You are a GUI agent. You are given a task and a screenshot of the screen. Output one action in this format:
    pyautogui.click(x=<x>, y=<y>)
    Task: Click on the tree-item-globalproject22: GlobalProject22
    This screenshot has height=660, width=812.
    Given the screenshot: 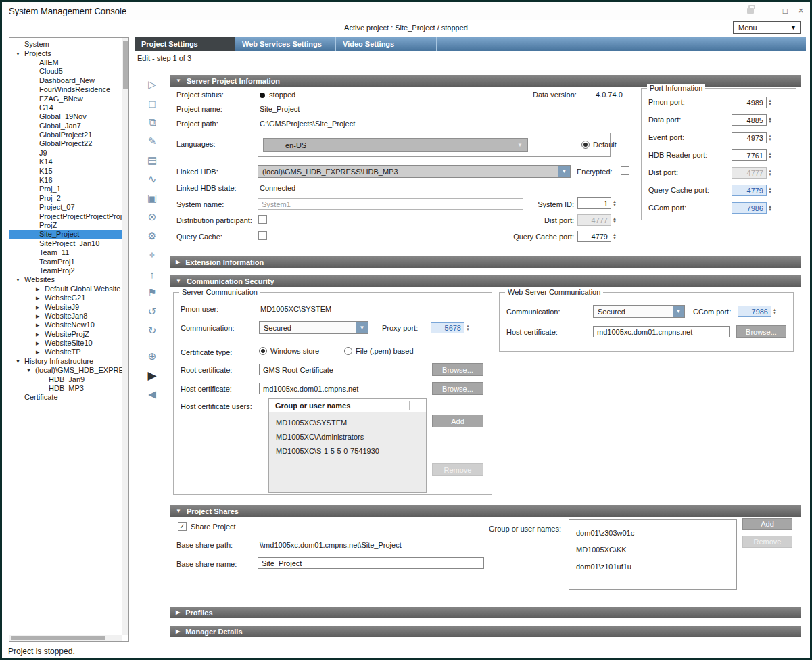 What is the action you would take?
    pyautogui.click(x=66, y=143)
    